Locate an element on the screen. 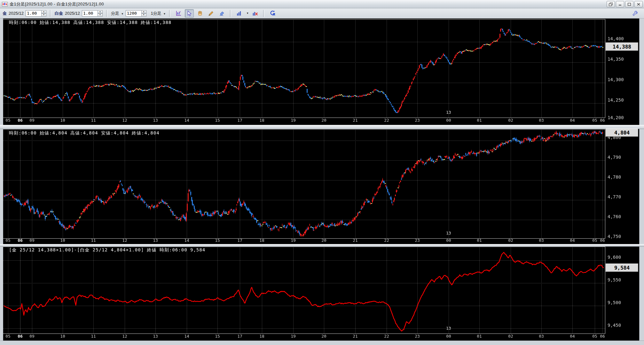 Image resolution: width=644 pixels, height=345 pixels. instrument2-month: 2025/12 is located at coordinates (72, 13).